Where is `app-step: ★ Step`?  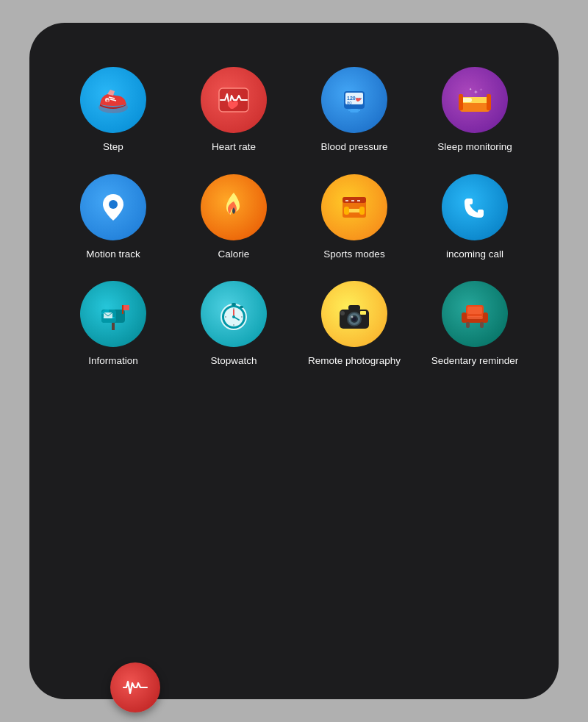
app-step: ★ Step is located at coordinates (113, 110).